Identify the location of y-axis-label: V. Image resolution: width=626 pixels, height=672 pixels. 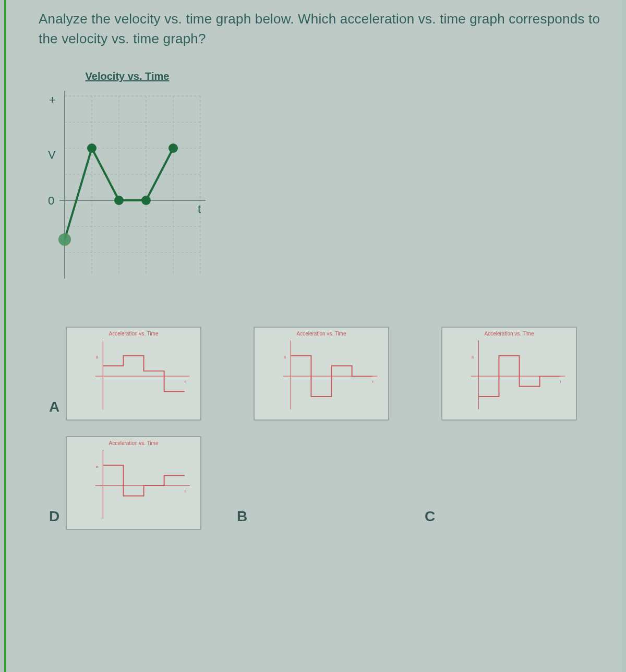
(52, 154).